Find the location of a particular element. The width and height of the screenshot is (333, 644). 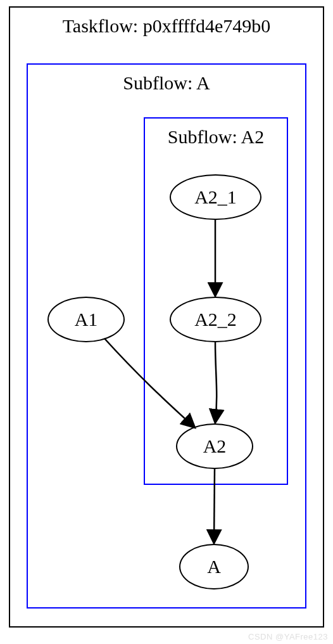

node-a2-1-label: A2_1 is located at coordinates (215, 197).